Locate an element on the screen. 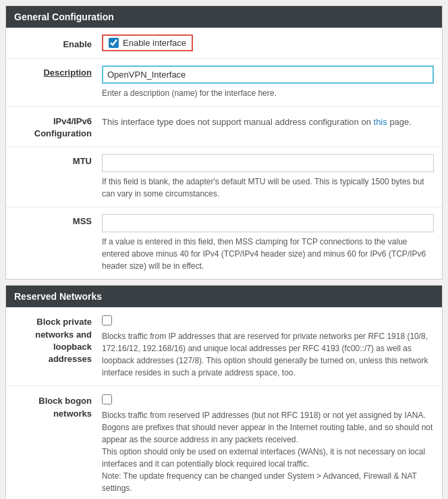  mtu-row: MTU If this field is blank, the adapter'… is located at coordinates (224, 177).